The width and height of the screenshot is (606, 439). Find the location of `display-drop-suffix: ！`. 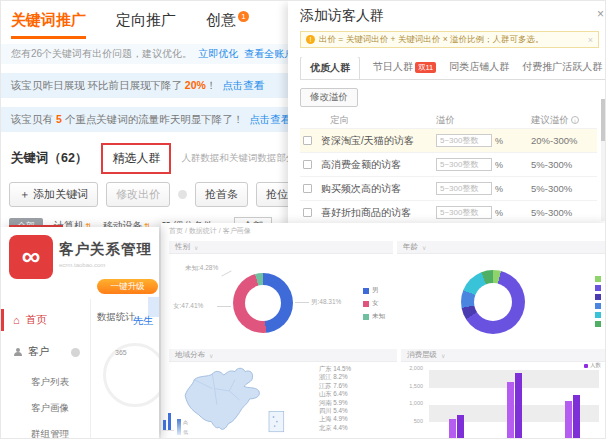

display-drop-suffix: ！ is located at coordinates (212, 85).